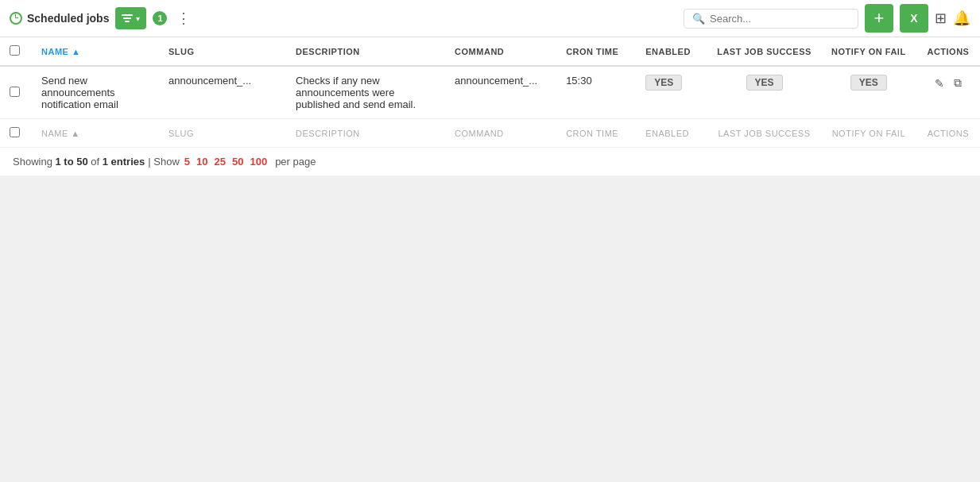 This screenshot has width=980, height=482. Describe the element at coordinates (490, 161) in the screenshot. I see `pagination-bar: Showing 1 to 50 of 1 entries | Show 5 10…` at that location.